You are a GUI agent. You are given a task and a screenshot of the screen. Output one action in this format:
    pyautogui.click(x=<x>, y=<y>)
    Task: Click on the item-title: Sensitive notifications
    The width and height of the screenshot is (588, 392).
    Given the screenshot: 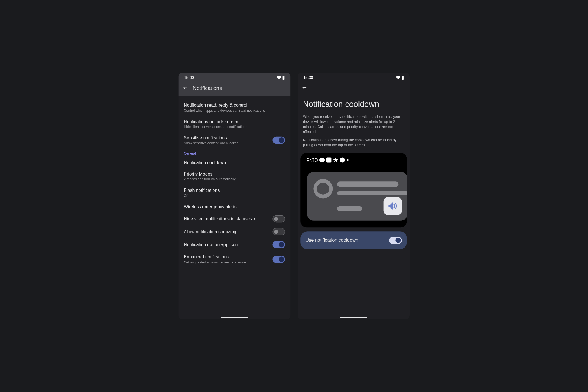 What is the action you would take?
    pyautogui.click(x=228, y=138)
    